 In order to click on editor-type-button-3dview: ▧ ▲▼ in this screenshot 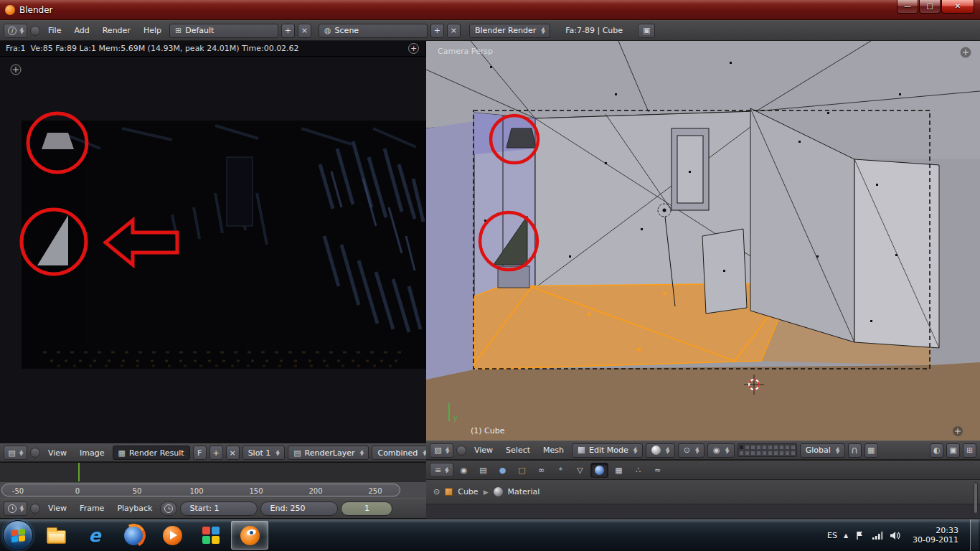, I will do `click(442, 451)`.